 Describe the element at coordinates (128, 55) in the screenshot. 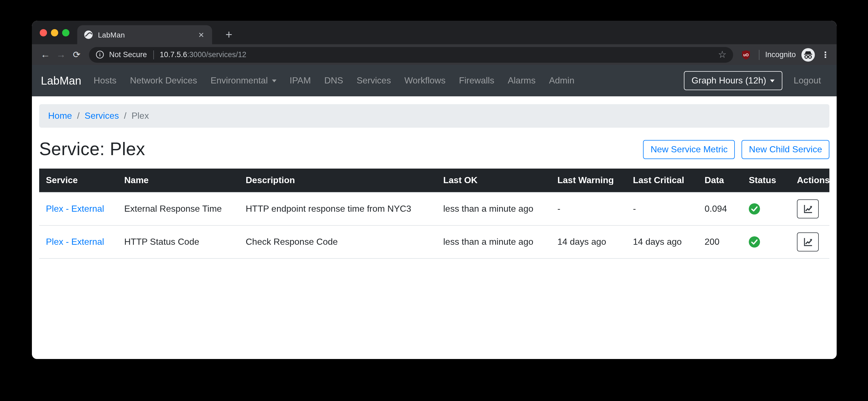

I see `not-secure-label: Not Secure` at that location.